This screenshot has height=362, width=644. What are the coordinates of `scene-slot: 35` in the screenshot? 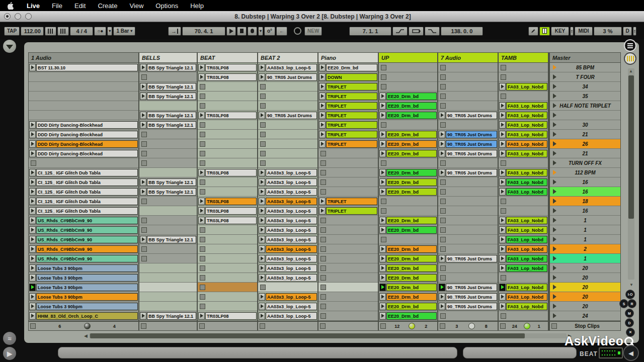 It's located at (585, 97).